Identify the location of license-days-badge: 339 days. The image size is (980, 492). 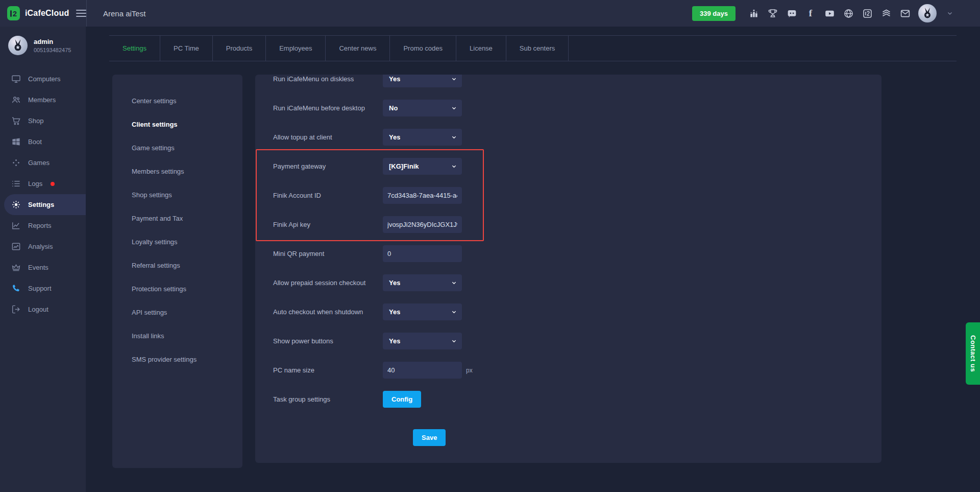
(714, 13).